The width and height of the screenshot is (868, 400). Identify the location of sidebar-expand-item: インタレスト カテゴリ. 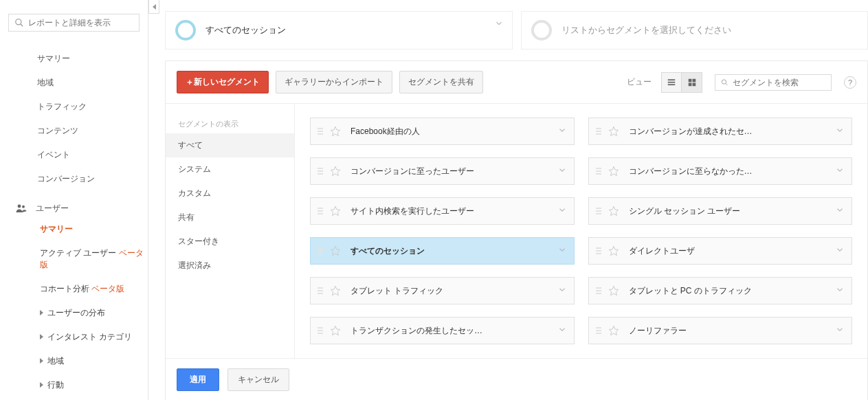
(74, 337).